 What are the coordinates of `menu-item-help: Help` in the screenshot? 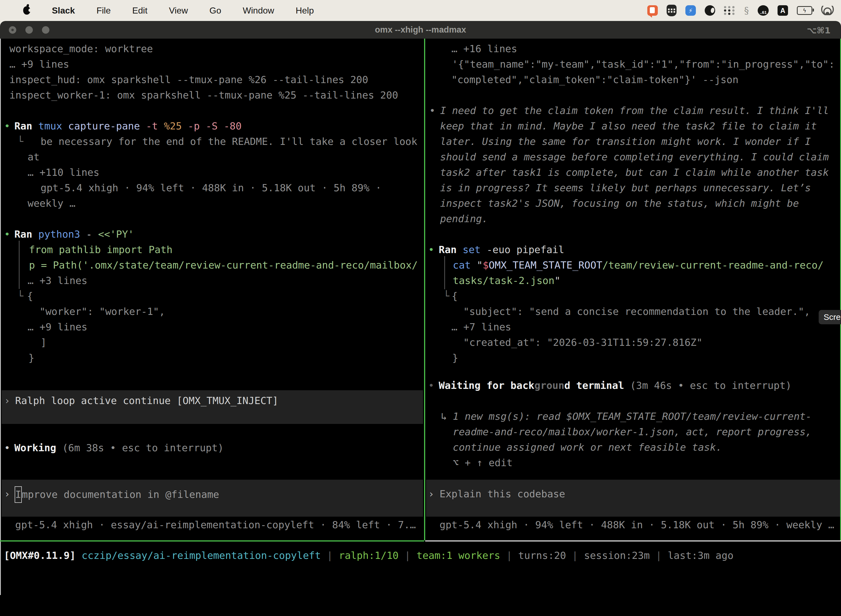 It's located at (305, 10).